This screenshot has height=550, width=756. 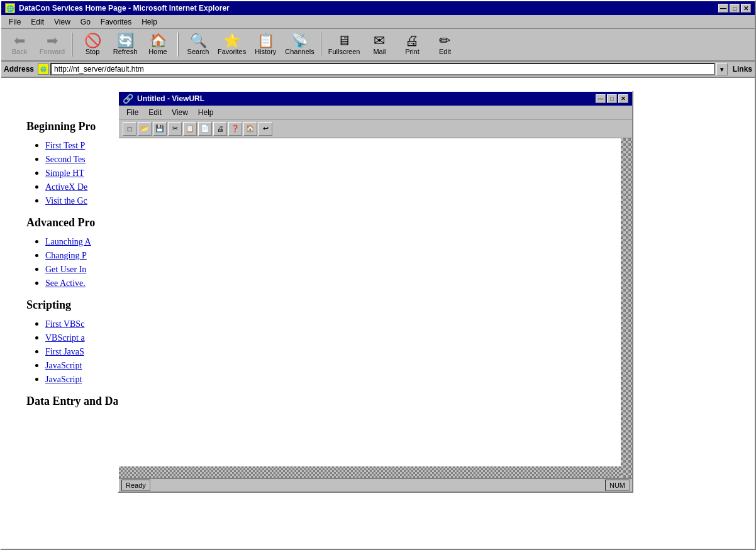 What do you see at coordinates (375, 99) in the screenshot?
I see `popup-title-bar: 🔗 Untitled - ViewURL — □ ✕` at bounding box center [375, 99].